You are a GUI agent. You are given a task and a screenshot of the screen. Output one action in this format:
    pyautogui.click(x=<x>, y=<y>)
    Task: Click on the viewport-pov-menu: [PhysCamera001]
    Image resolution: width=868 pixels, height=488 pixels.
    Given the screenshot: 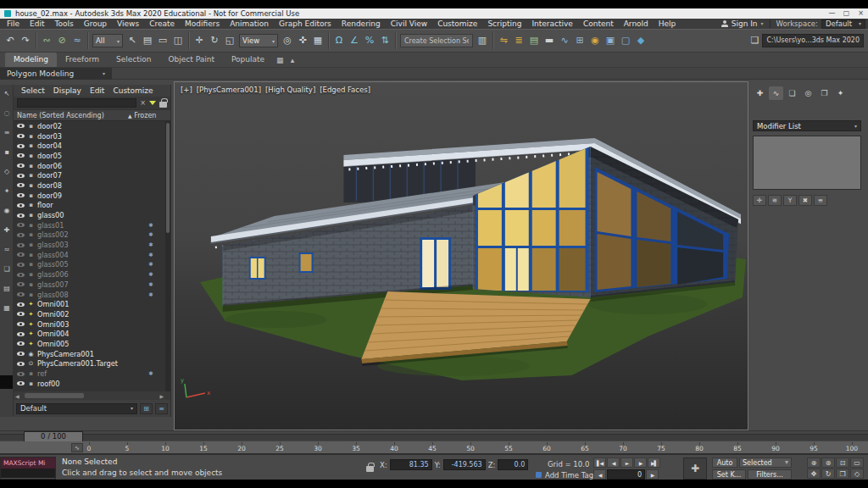 What is the action you would take?
    pyautogui.click(x=229, y=90)
    